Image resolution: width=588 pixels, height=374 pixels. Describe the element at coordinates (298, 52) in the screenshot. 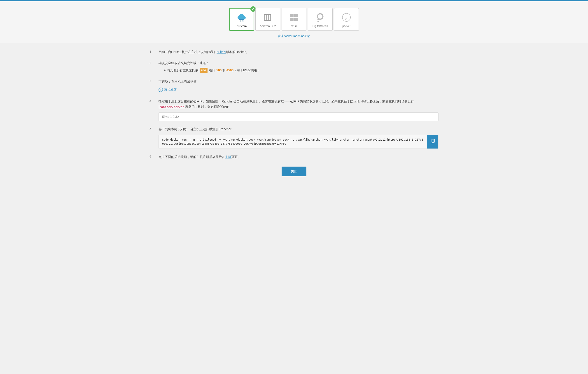

I see `step-1-content: 启动一台Linux主机并在主机上安装好我们支持的版本的Docker。` at that location.